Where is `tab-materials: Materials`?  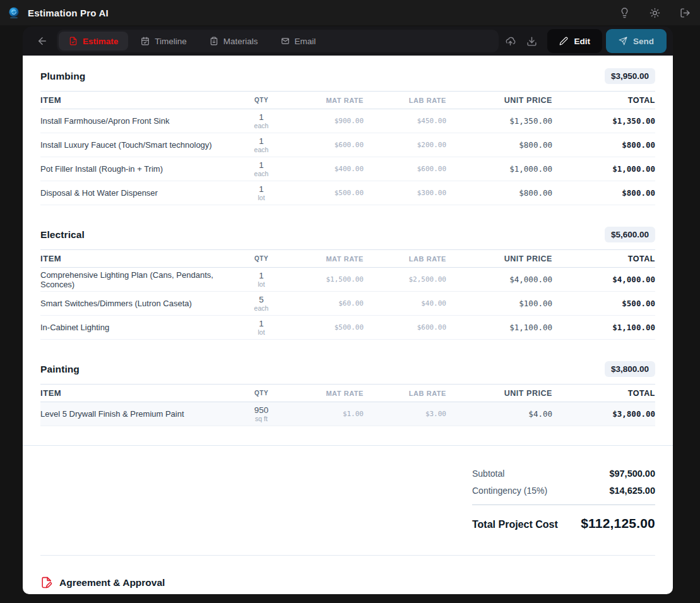
tab-materials: Materials is located at coordinates (234, 41).